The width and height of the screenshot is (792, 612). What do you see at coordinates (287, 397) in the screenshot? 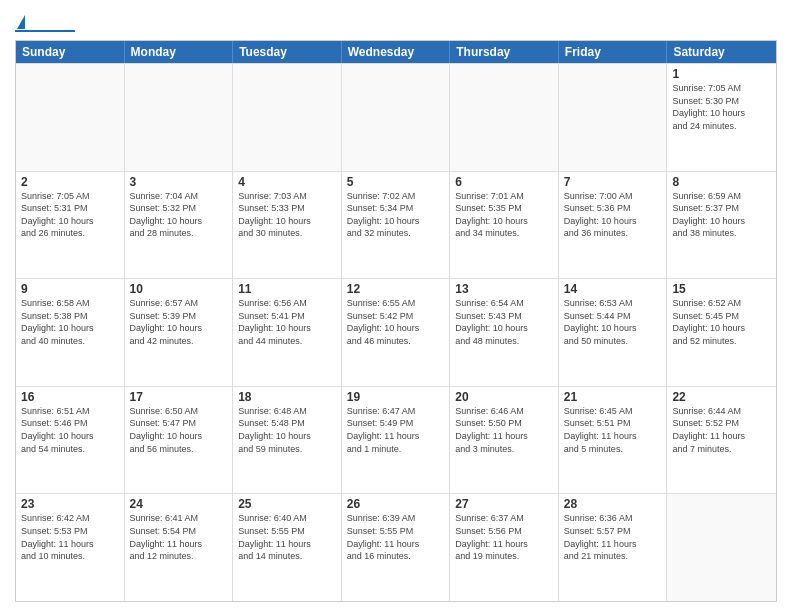
I see `day-number: 18` at bounding box center [287, 397].